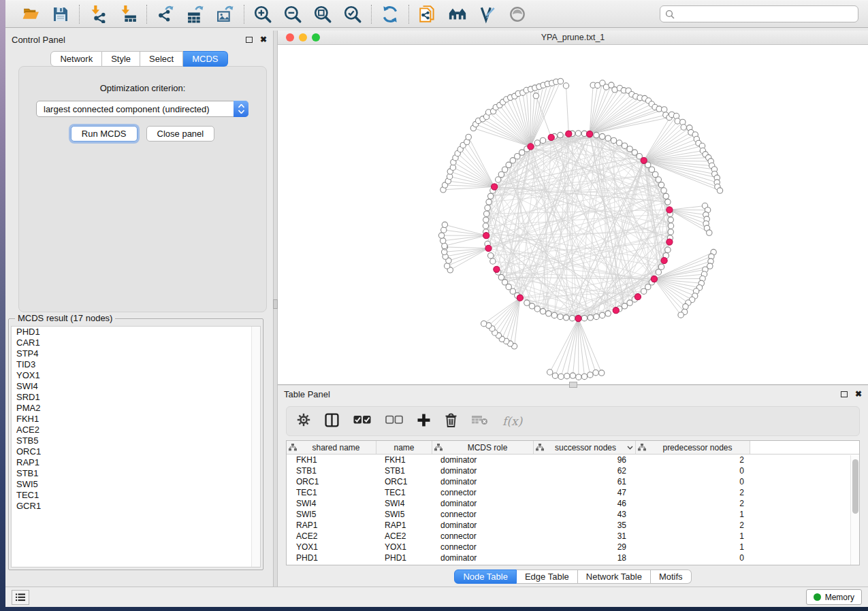 The image size is (868, 611). I want to click on export-table-button, so click(195, 14).